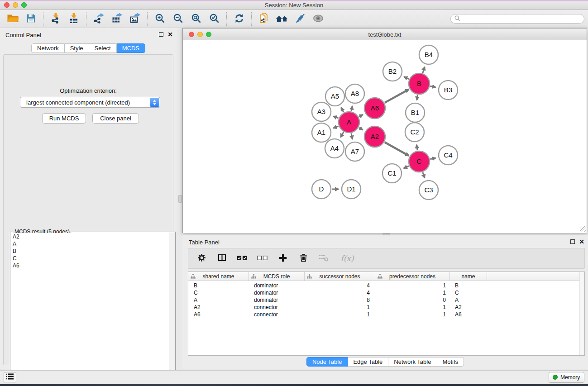 The height and width of the screenshot is (386, 588). What do you see at coordinates (170, 34) in the screenshot?
I see `close-panel-icon: ✕` at bounding box center [170, 34].